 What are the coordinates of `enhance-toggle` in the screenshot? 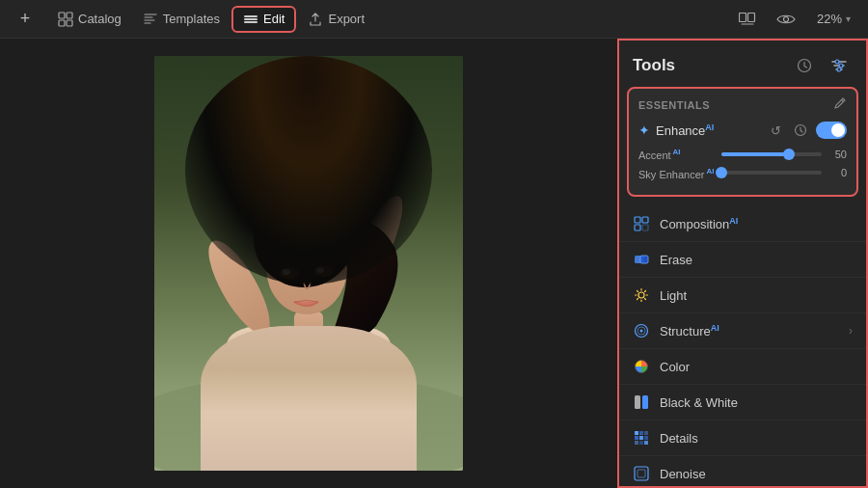 It's located at (831, 130).